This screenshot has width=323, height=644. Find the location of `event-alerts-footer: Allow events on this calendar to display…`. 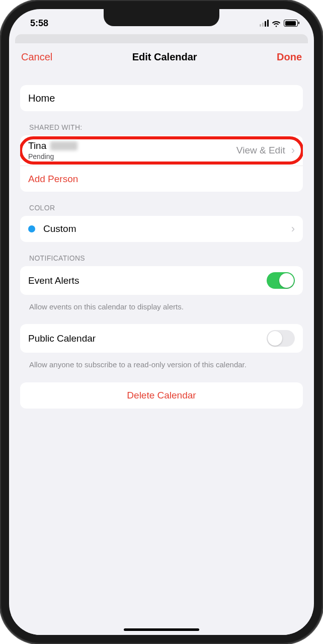

event-alerts-footer: Allow events on this calendar to display… is located at coordinates (162, 307).